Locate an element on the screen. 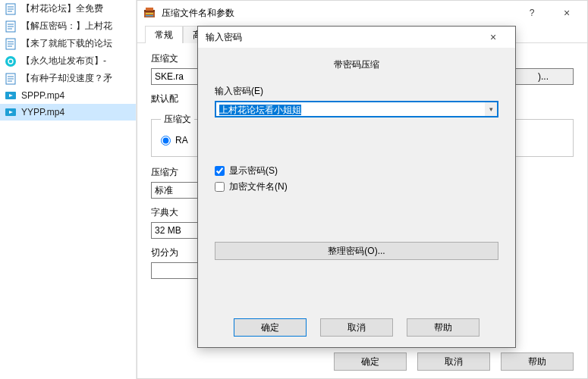  close-button: × is located at coordinates (567, 13).